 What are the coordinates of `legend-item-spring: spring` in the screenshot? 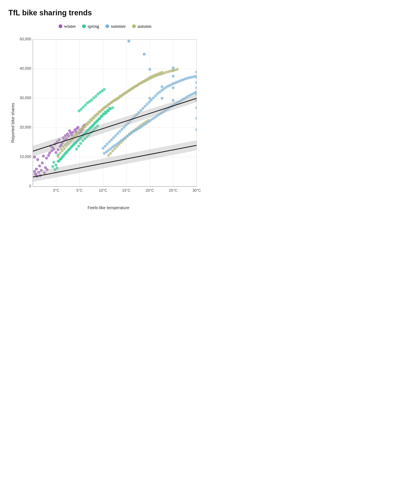 It's located at (91, 26).